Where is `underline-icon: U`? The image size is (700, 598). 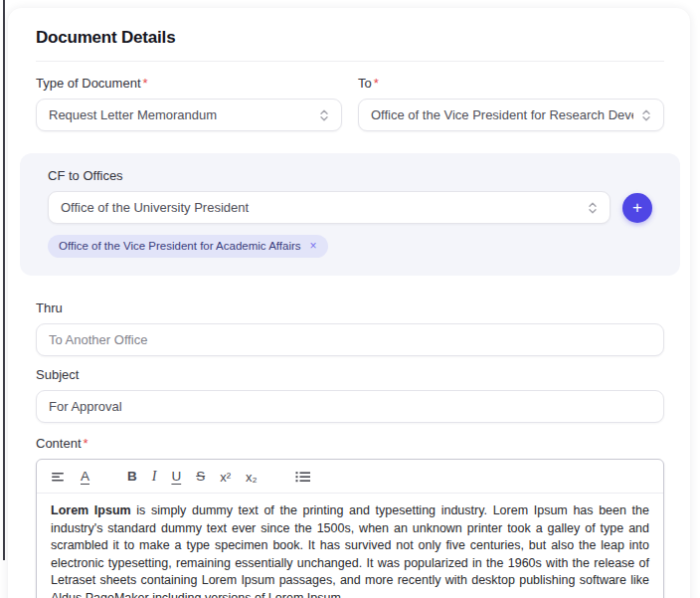
underline-icon: U is located at coordinates (176, 477).